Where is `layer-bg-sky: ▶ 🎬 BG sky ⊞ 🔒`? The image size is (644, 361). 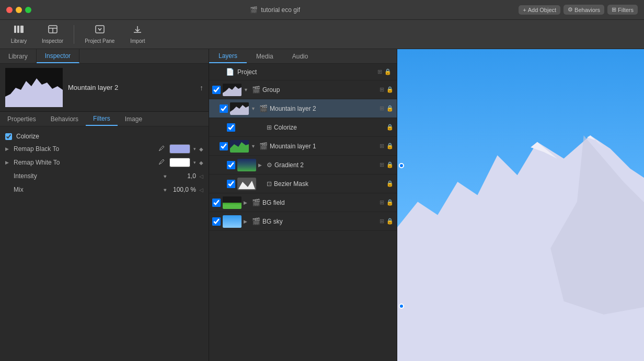
layer-bg-sky: ▶ 🎬 BG sky ⊞ 🔒 is located at coordinates (303, 222).